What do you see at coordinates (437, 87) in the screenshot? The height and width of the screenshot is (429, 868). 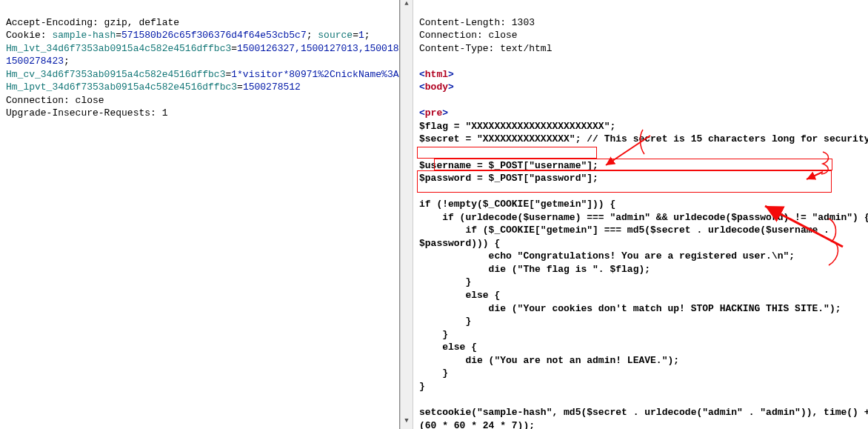 I see `body-tag: body` at bounding box center [437, 87].